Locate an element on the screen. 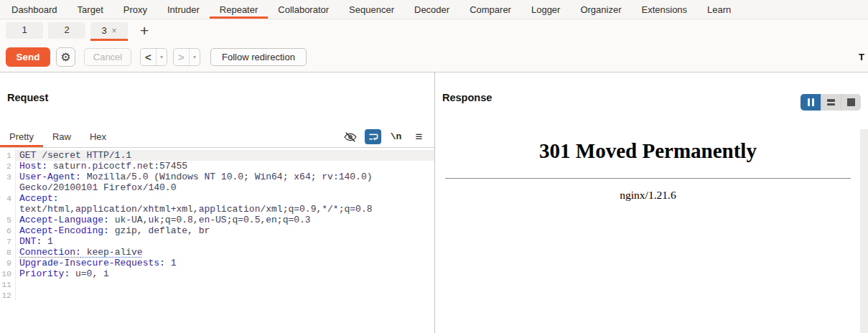  word-wrap-icon is located at coordinates (373, 137).